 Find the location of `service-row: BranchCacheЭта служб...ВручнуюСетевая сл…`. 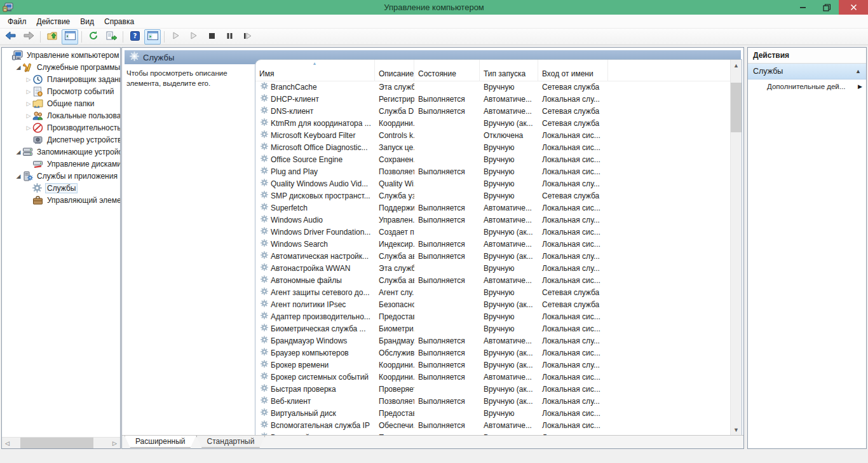

service-row: BranchCacheЭта служб...ВручнуюСетевая сл… is located at coordinates (493, 86).